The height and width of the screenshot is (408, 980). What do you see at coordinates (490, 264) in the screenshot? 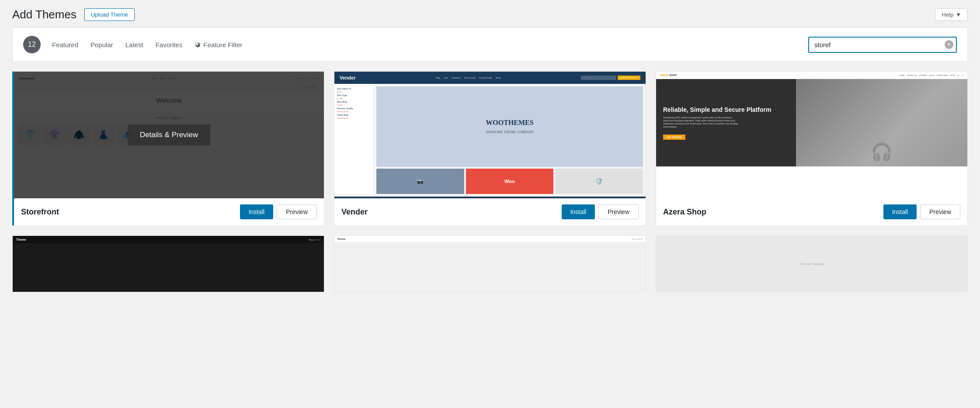
I see `theme-card-bottom-2: Theme menu items` at bounding box center [490, 264].